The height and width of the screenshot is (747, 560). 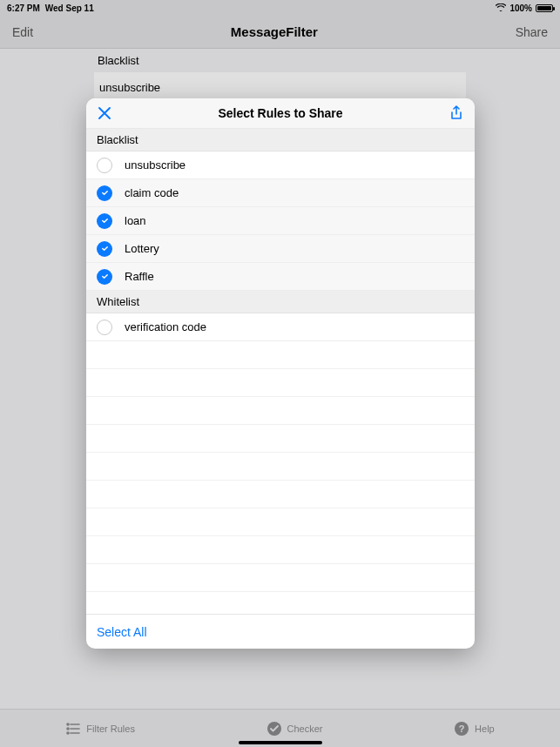 What do you see at coordinates (105, 113) in the screenshot?
I see `close-icon` at bounding box center [105, 113].